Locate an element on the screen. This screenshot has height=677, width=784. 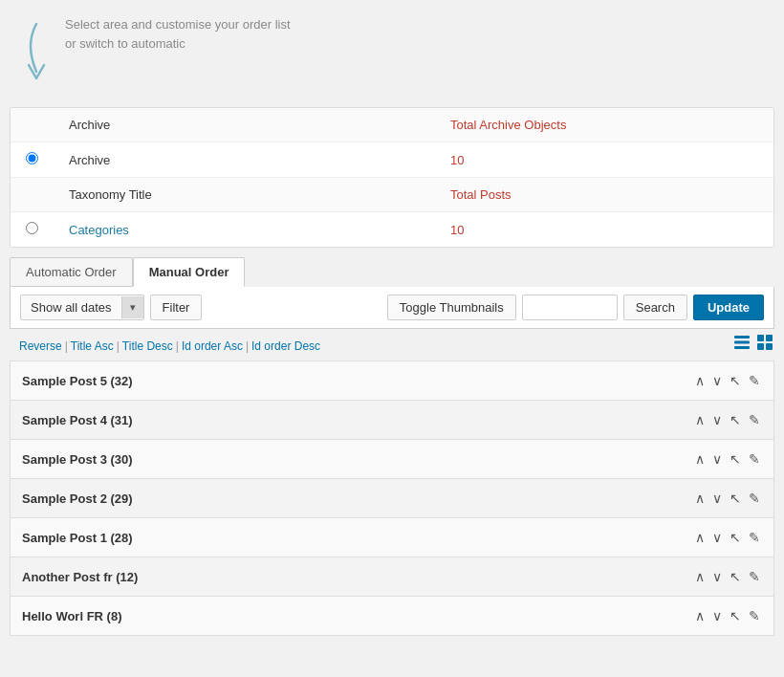
post-item: Hello Worl FR (8) ∧ ∨ ↖ ✎ is located at coordinates (392, 616).